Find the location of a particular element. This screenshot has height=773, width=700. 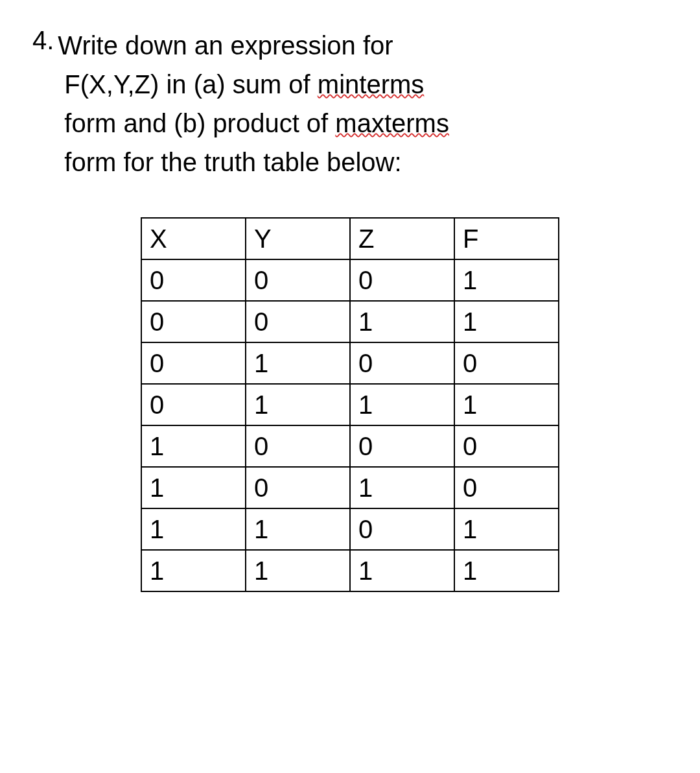

table-row: 1 1 0 1 is located at coordinates (350, 529).